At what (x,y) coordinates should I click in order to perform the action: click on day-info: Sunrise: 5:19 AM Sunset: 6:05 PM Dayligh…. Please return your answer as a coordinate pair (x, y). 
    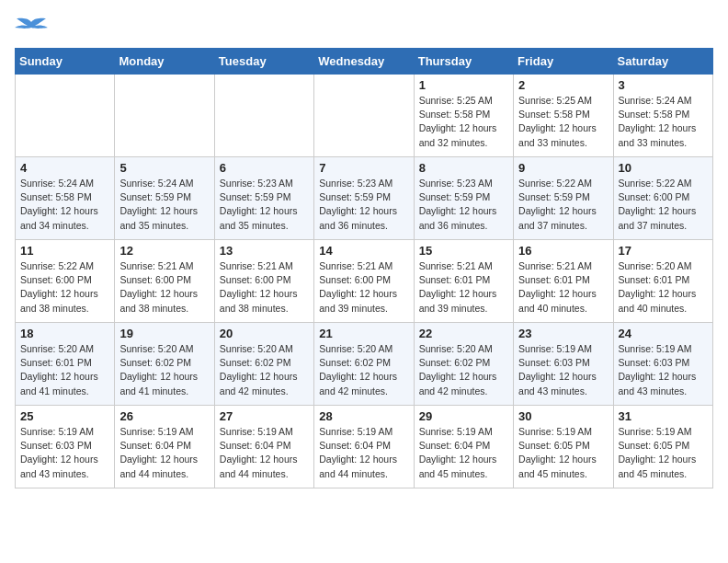
    Looking at the image, I should click on (664, 453).